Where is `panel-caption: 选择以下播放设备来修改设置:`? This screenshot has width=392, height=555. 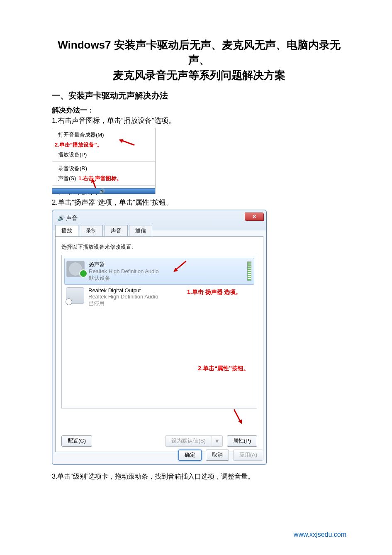 panel-caption: 选择以下播放设备来修改设置: is located at coordinates (159, 247).